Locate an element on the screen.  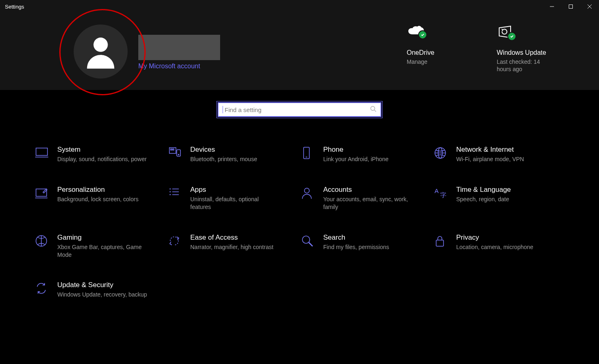
category-accounts: AccountsYour accounts, email, sync, work… is located at coordinates (367, 198).